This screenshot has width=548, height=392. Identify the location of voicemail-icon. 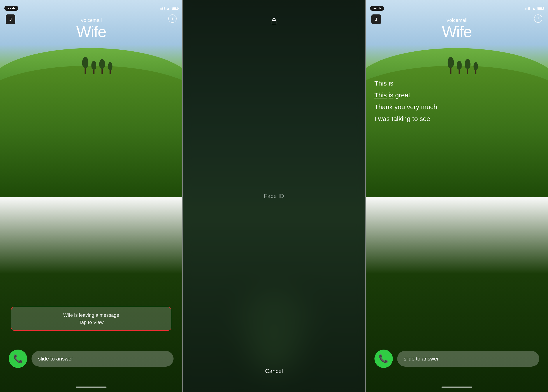
(9, 8).